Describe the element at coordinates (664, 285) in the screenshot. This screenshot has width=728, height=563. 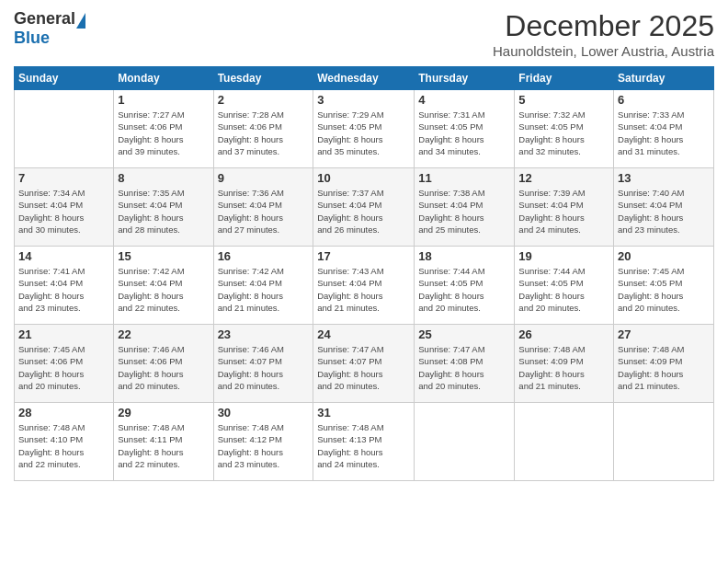
I see `calendar-cell: 20Sunrise: 7:45 AM Sunset: 4:05 PM Dayli…` at that location.